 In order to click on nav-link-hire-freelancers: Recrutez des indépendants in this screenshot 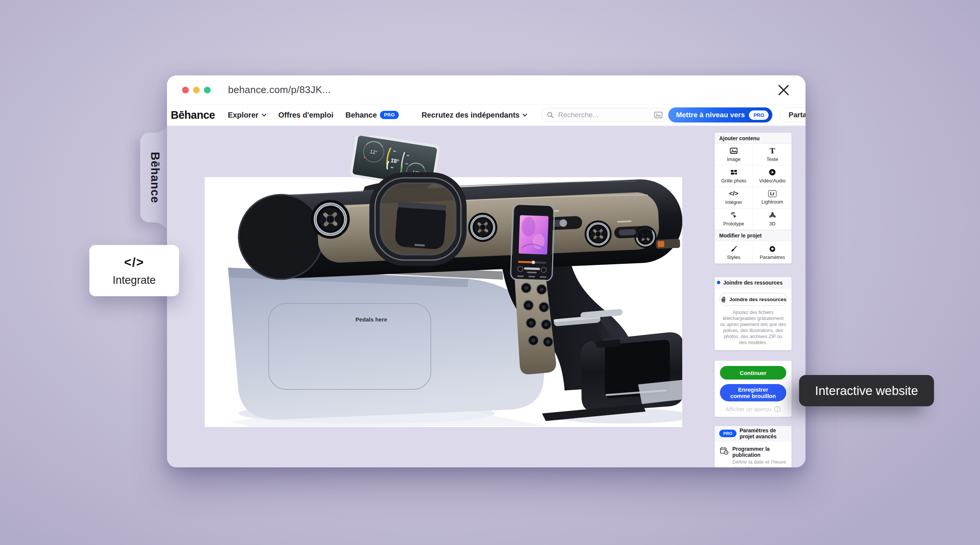, I will do `click(474, 115)`.